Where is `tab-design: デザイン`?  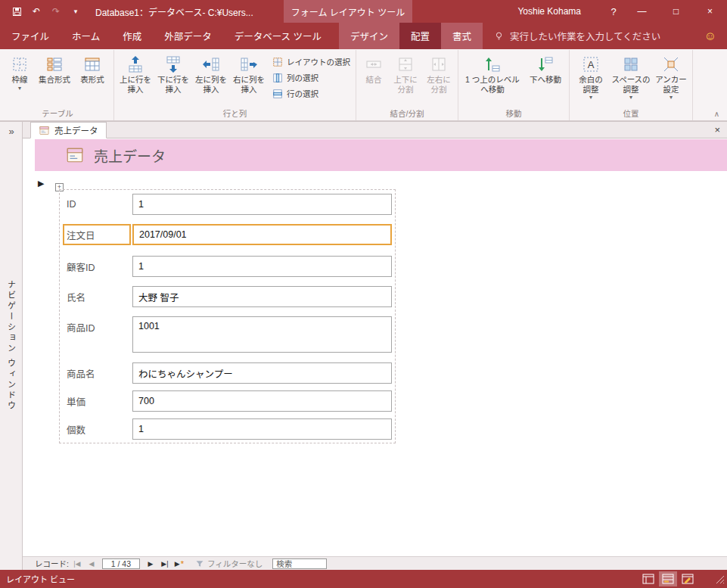 tab-design: デザイン is located at coordinates (369, 36).